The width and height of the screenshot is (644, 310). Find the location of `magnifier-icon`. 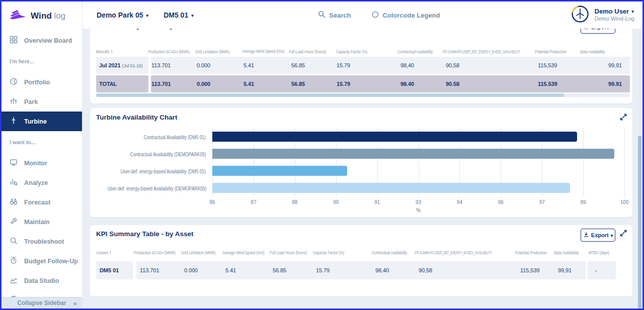

magnifier-icon is located at coordinates (14, 241).